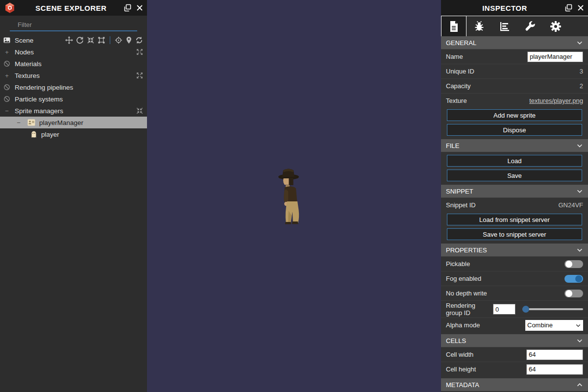  I want to click on inspector-tabstrip, so click(514, 26).